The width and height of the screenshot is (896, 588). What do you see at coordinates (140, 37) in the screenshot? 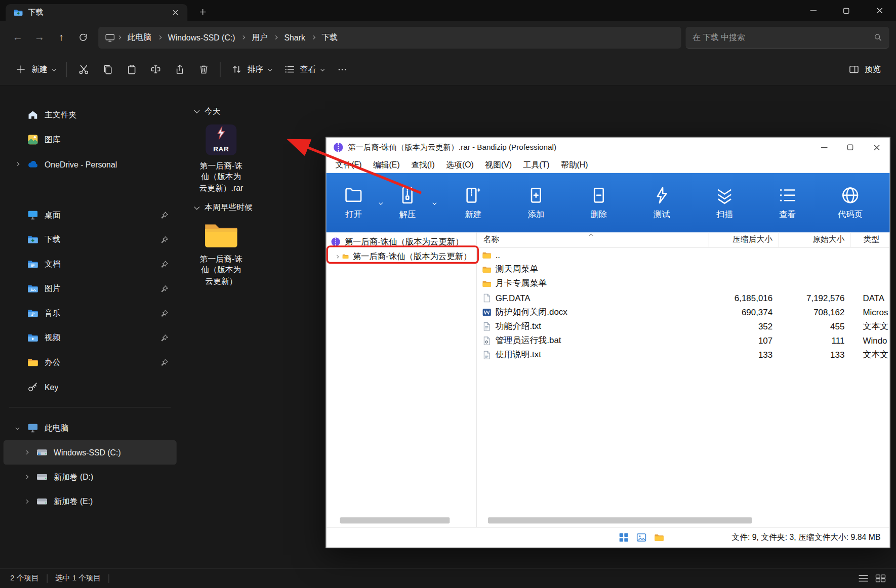
I see `breadcrumb-this-pc: 此电脑` at bounding box center [140, 37].